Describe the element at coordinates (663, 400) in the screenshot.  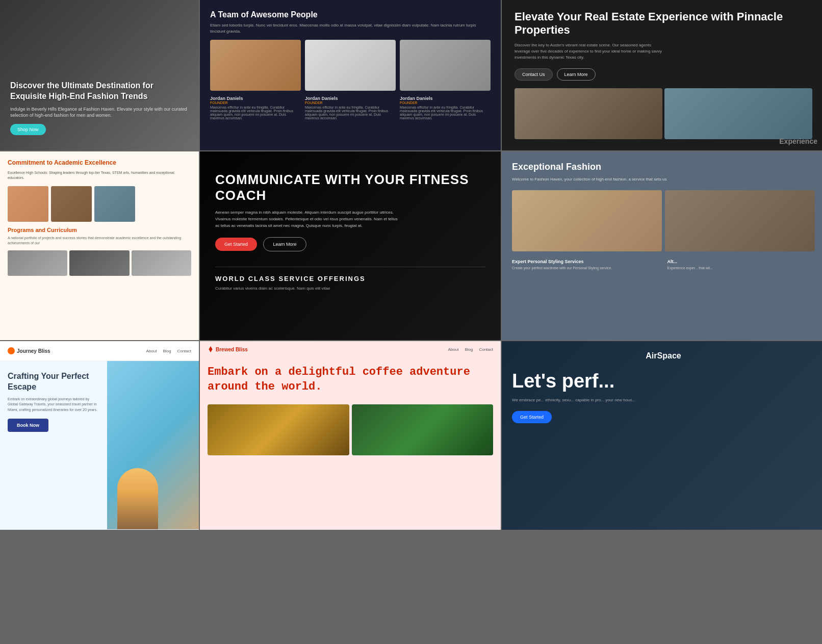
I see `airspace-desc: We embrace pe... ethnicity, sexu... capa…` at that location.